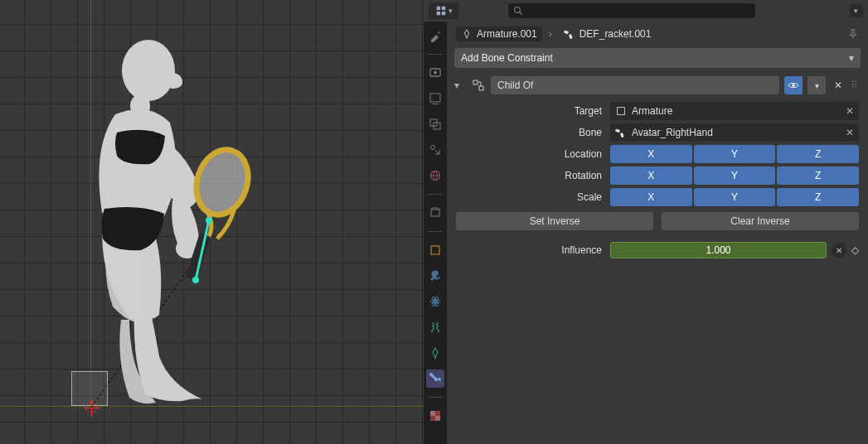  What do you see at coordinates (856, 250) in the screenshot?
I see `keyframe-button: ◇` at bounding box center [856, 250].